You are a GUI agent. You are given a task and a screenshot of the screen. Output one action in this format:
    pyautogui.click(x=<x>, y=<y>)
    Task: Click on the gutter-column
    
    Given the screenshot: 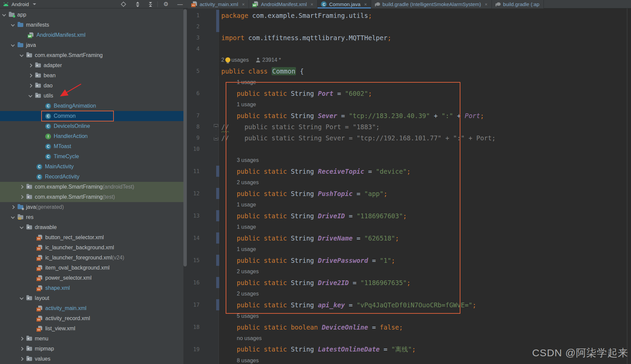 What is the action you would take?
    pyautogui.click(x=211, y=16)
    